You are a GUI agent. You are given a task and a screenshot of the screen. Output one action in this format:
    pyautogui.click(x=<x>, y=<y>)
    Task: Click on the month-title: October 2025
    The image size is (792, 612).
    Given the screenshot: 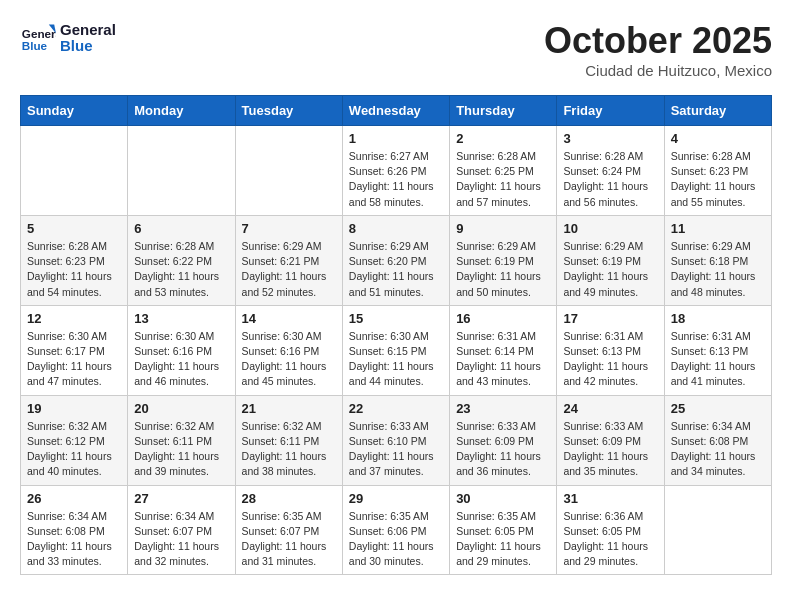 What is the action you would take?
    pyautogui.click(x=658, y=41)
    